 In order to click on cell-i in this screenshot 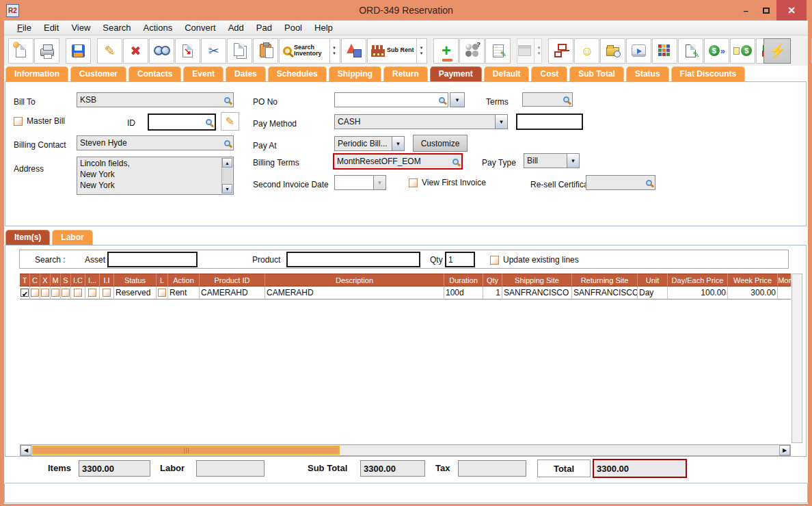, I will do `click(93, 293)`.